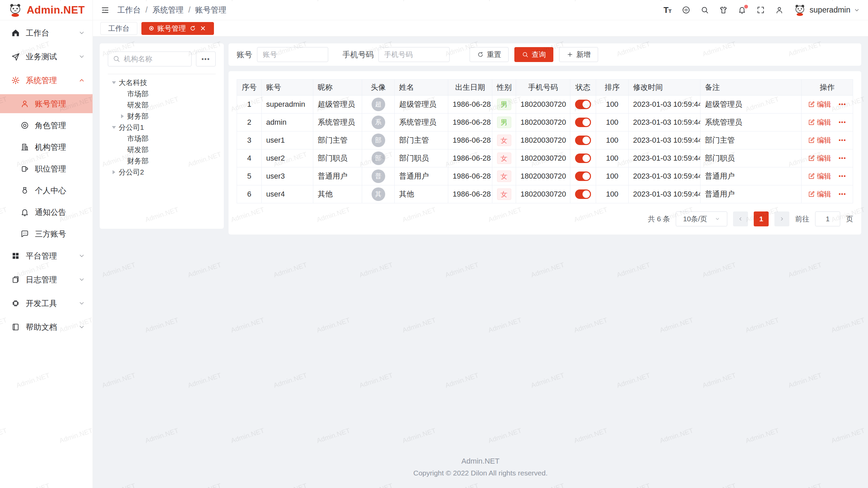 Image resolution: width=868 pixels, height=488 pixels. Describe the element at coordinates (133, 83) in the screenshot. I see `tree-node-label: 大名科技` at that location.